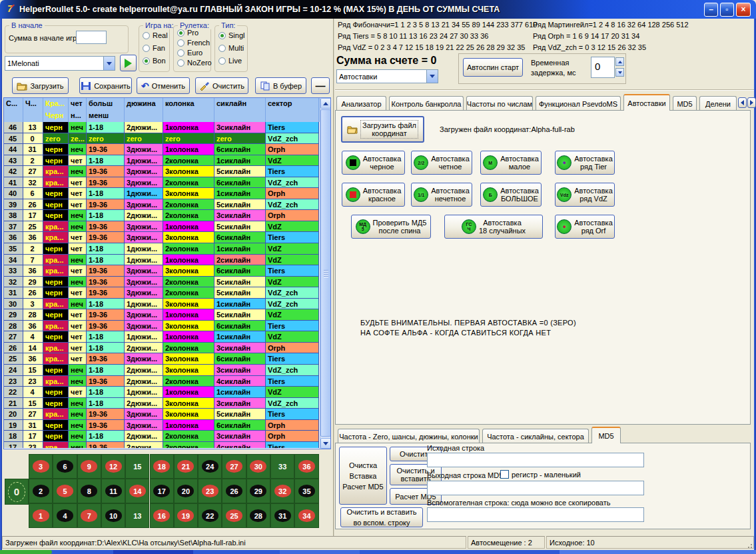 This screenshot has width=756, height=554. What do you see at coordinates (326, 103) in the screenshot?
I see `scroll-up-icon` at bounding box center [326, 103].